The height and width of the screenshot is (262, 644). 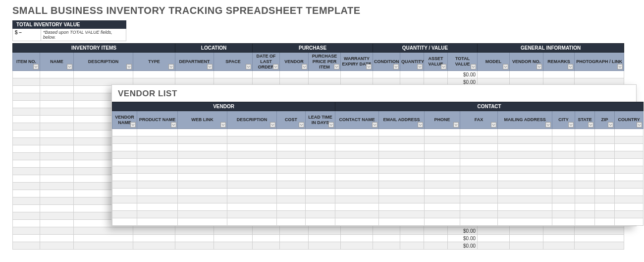 What do you see at coordinates (564, 120) in the screenshot?
I see `column-header: CITY` at bounding box center [564, 120].